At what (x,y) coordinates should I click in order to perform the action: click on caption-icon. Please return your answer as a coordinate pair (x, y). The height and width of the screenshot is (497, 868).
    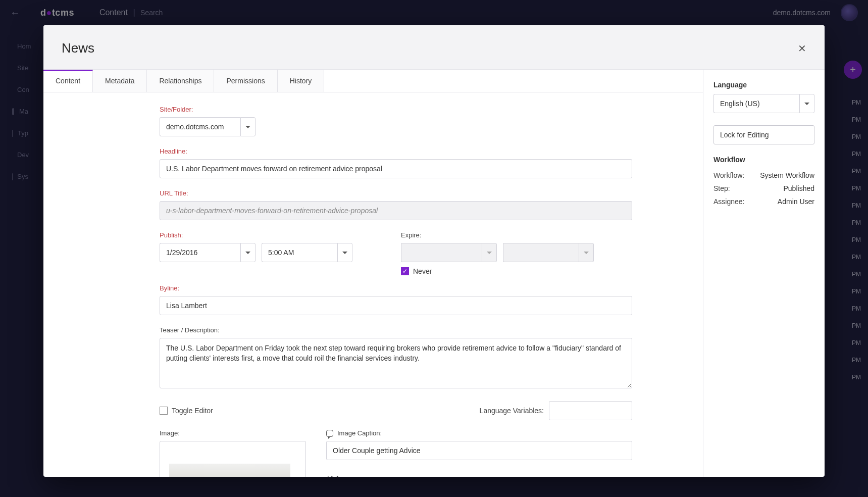
    Looking at the image, I should click on (330, 433).